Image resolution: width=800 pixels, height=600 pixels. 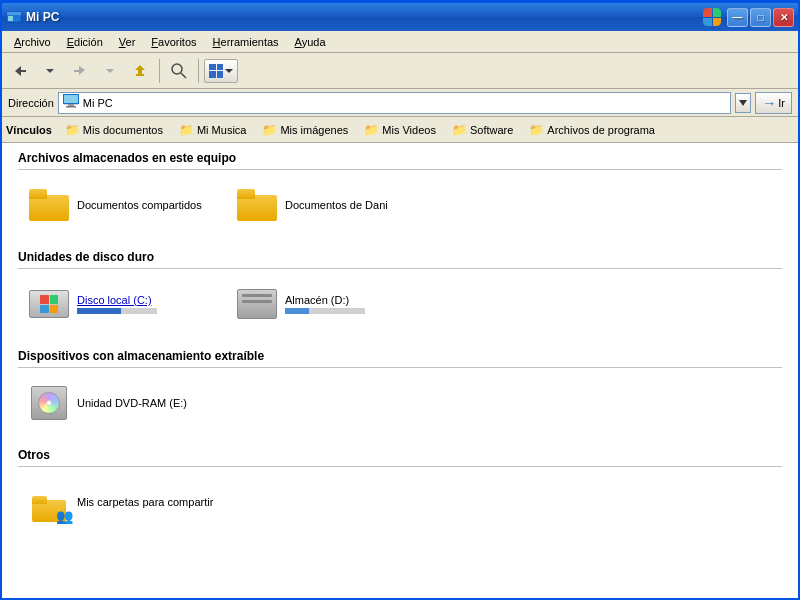 What do you see at coordinates (222, 130) in the screenshot?
I see `link-label-mi-musica: Mi Musica` at bounding box center [222, 130].